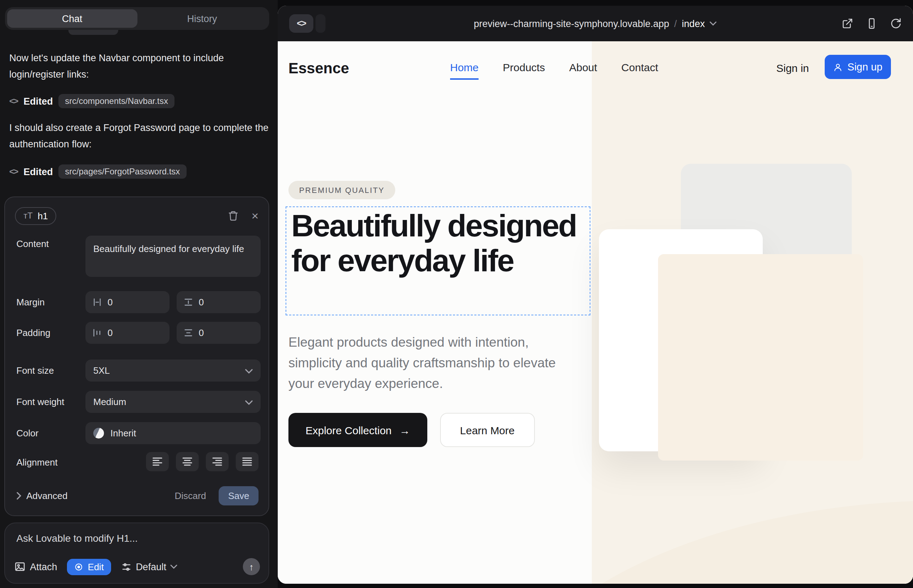  Describe the element at coordinates (173, 370) in the screenshot. I see `font-size-select: 5XL` at that location.